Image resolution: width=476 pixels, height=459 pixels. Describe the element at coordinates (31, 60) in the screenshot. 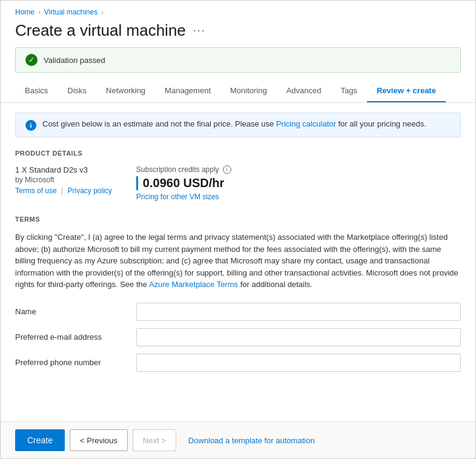

I see `validation-icon: ✓` at that location.